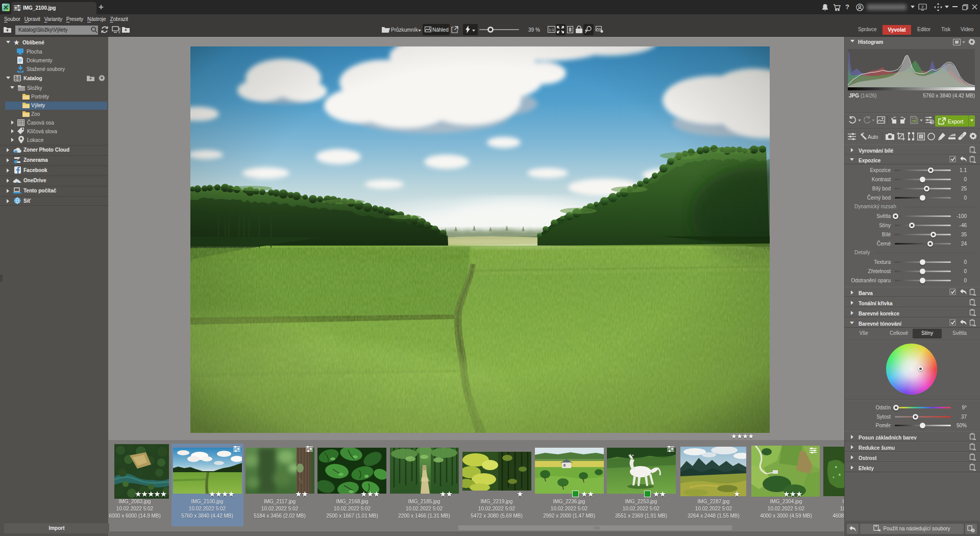  What do you see at coordinates (551, 30) in the screenshot?
I see `svg-text: 1:1` at bounding box center [551, 30].